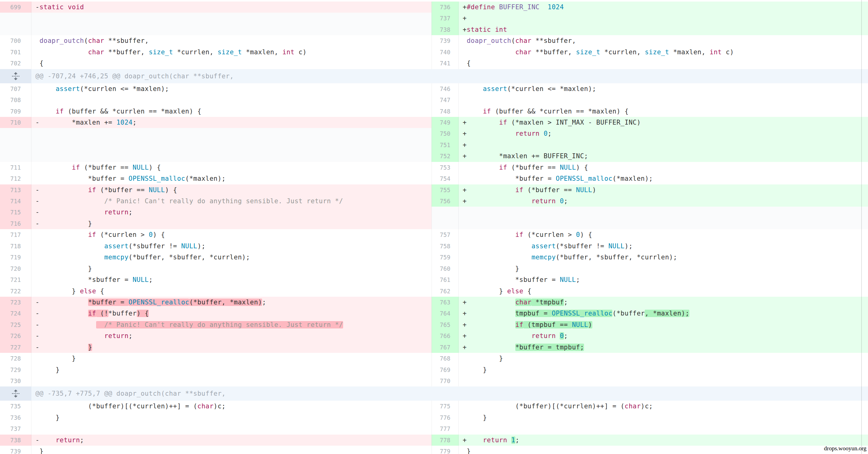 This screenshot has width=868, height=454. Describe the element at coordinates (445, 313) in the screenshot. I see `line-number-right: 764` at that location.